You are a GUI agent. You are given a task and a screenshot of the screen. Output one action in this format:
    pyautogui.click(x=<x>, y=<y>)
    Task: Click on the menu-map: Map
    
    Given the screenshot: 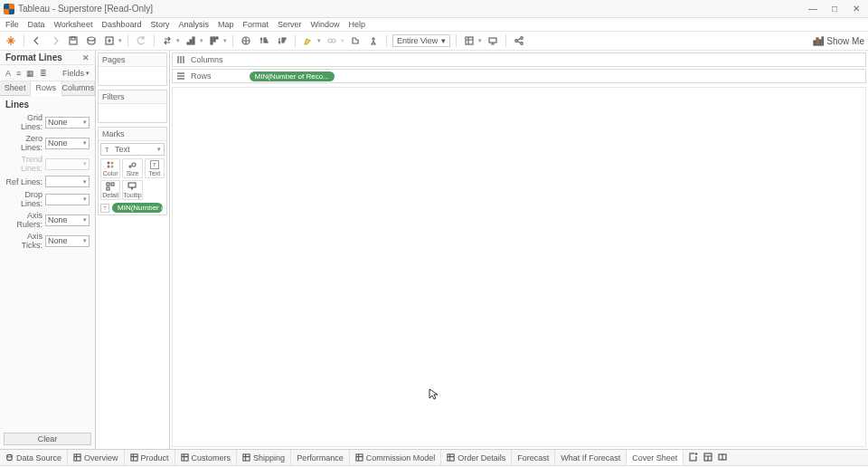 What is the action you would take?
    pyautogui.click(x=226, y=24)
    